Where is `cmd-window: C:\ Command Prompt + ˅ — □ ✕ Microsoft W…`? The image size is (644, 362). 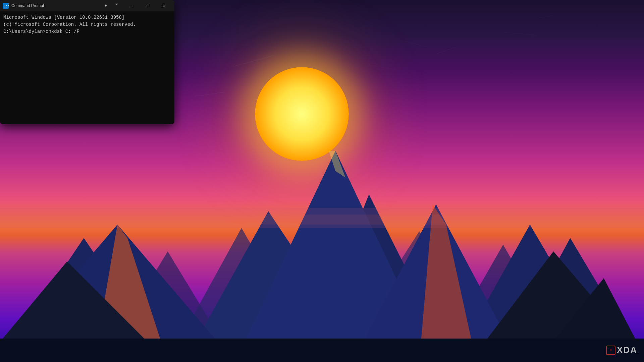
cmd-window: C:\ Command Prompt + ˅ — □ ✕ Microsoft W… is located at coordinates (87, 62).